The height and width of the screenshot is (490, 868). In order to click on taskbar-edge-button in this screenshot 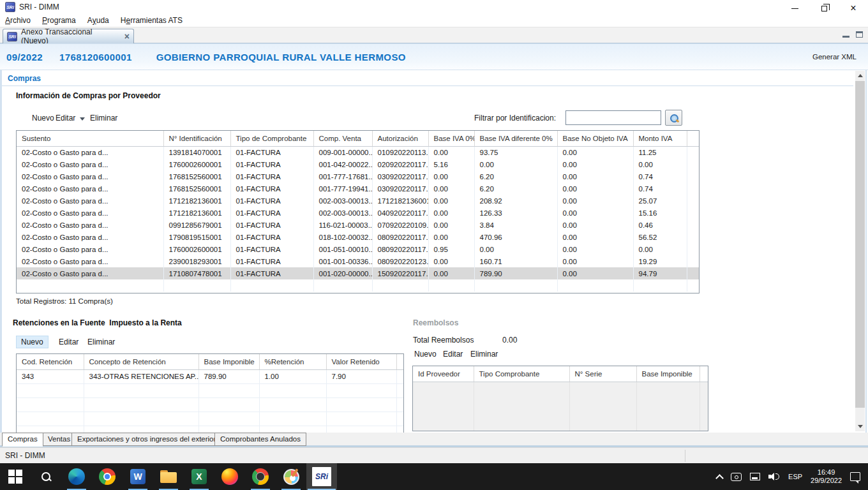, I will do `click(77, 477)`.